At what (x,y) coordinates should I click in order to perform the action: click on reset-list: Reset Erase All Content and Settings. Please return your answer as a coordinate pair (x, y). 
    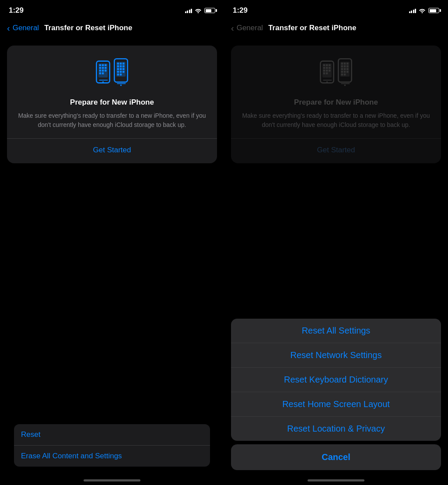
    Looking at the image, I should click on (112, 446).